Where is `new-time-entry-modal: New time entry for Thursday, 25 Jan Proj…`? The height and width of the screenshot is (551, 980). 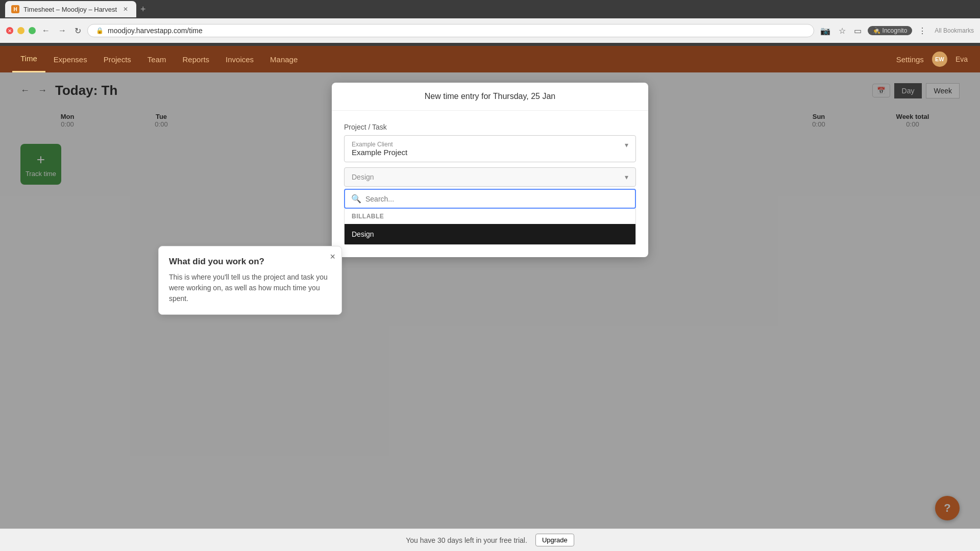
new-time-entry-modal: New time entry for Thursday, 25 Jan Proj… is located at coordinates (490, 170).